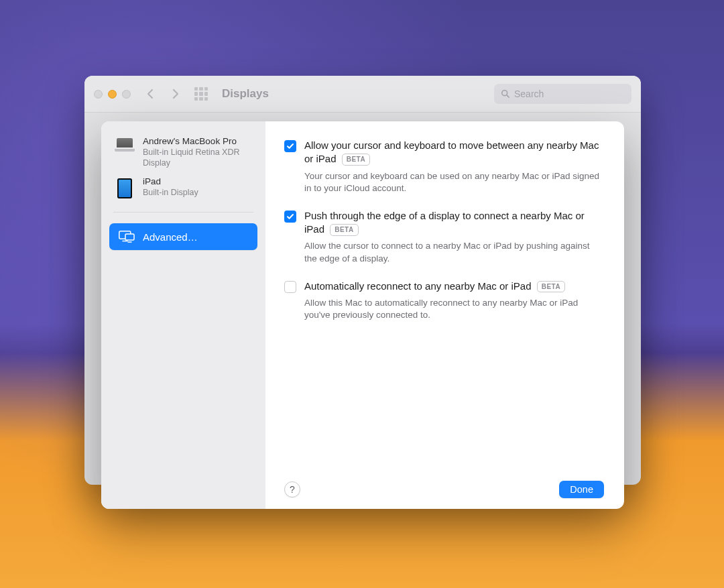  I want to click on sidebar-divider, so click(184, 212).